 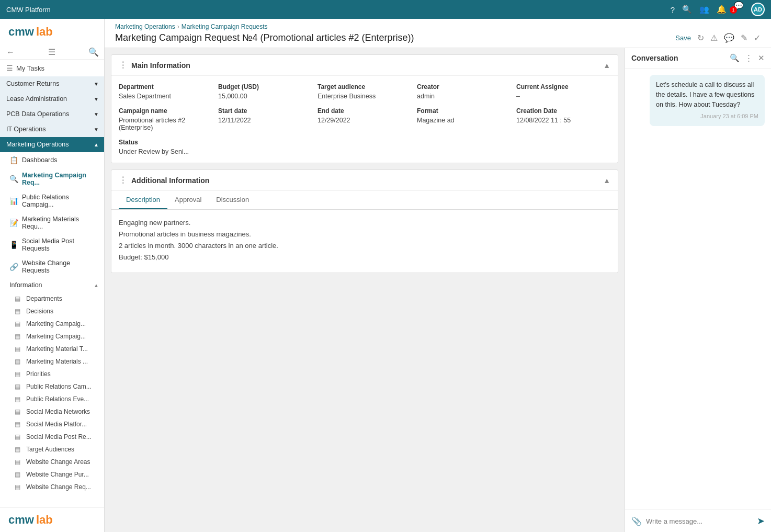 What do you see at coordinates (164, 180) in the screenshot?
I see `additional-info-title: ⋮ Additional Information` at bounding box center [164, 180].